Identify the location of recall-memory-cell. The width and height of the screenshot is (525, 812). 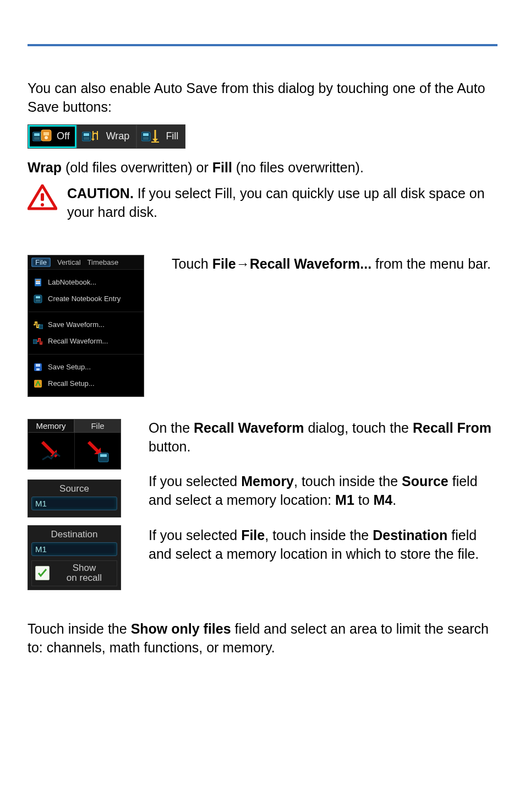
(52, 451).